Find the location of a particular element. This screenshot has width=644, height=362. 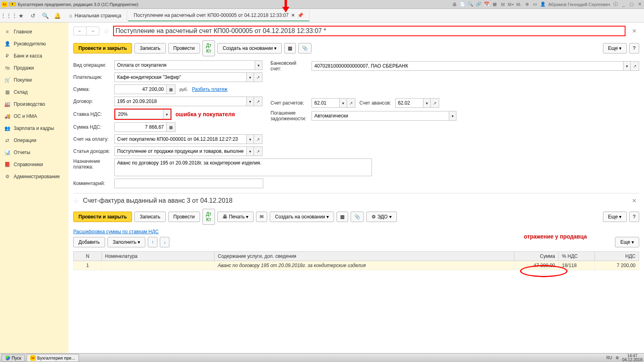

tab-home: ⌂ Начальная страница is located at coordinates (95, 16).